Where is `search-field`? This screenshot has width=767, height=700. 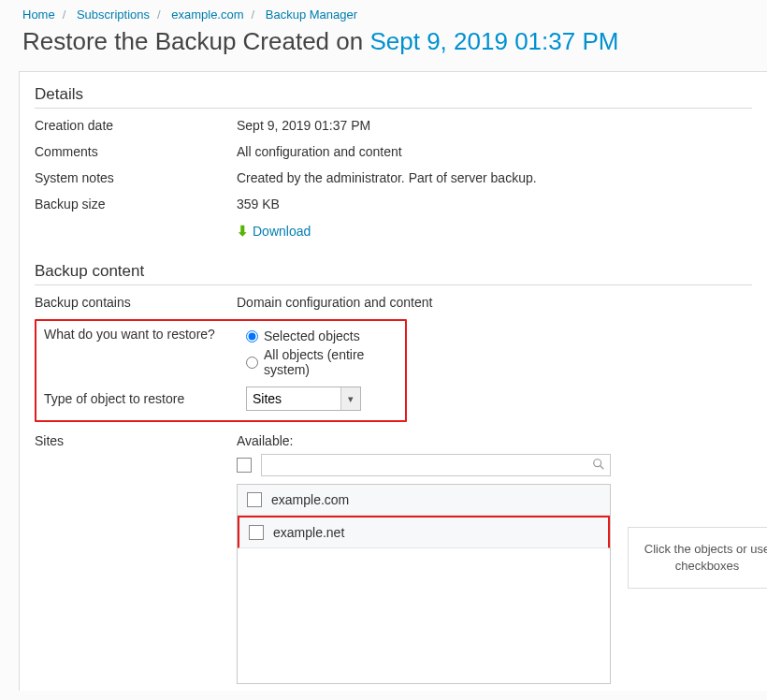
search-field is located at coordinates (436, 465).